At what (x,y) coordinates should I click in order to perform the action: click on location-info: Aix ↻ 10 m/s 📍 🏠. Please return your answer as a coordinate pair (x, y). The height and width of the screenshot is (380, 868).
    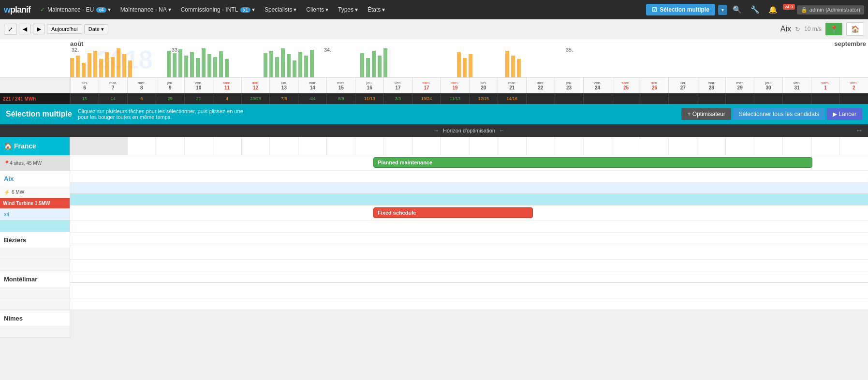
    Looking at the image, I should click on (822, 29).